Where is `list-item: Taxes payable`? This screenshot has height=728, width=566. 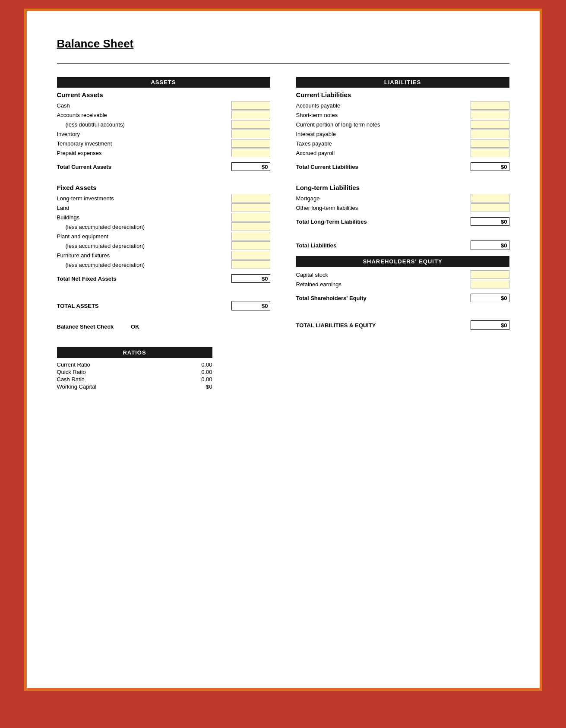 list-item: Taxes payable is located at coordinates (403, 143).